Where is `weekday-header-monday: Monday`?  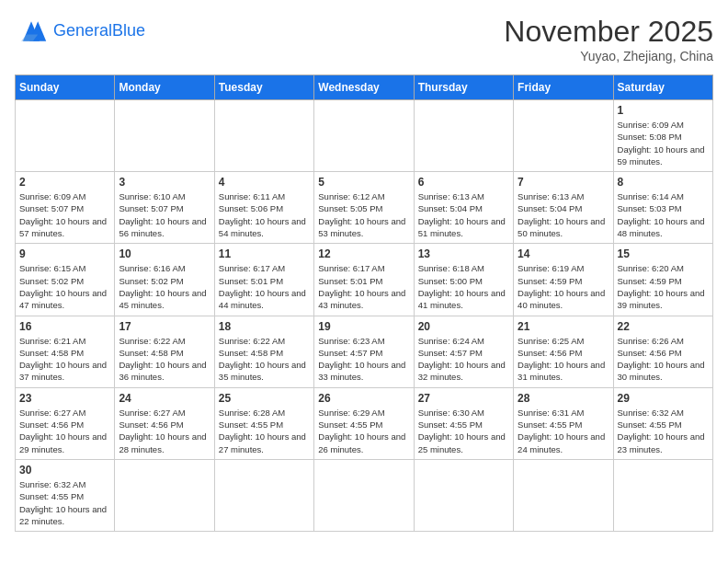 weekday-header-monday: Monday is located at coordinates (165, 88).